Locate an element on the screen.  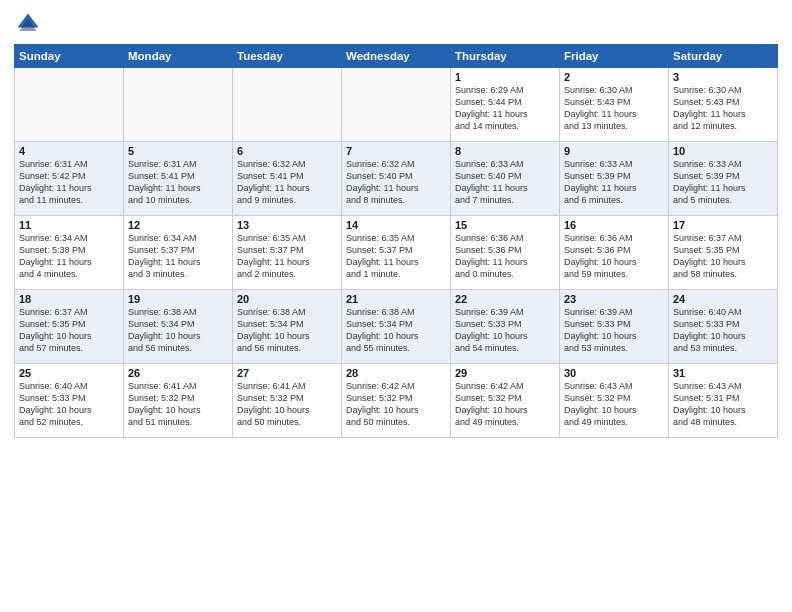
weekday-header-wednesday: Wednesday is located at coordinates (396, 56).